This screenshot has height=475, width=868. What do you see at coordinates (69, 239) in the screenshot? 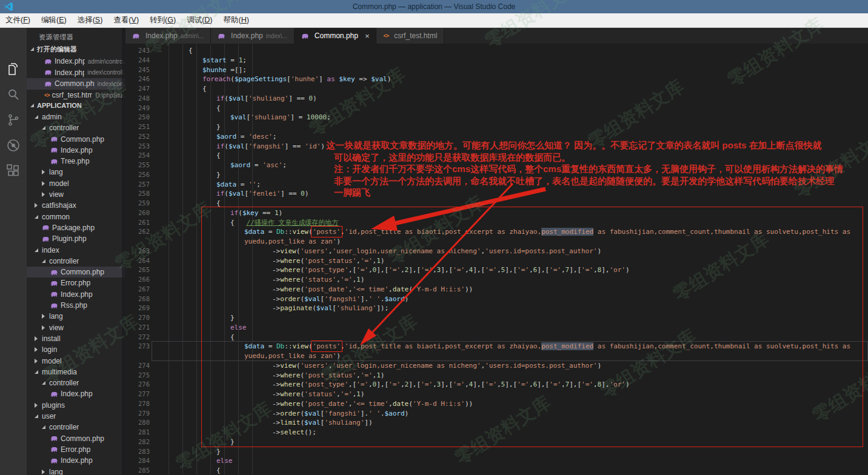
I see `tree-item-label: Plugin.php` at bounding box center [69, 239].